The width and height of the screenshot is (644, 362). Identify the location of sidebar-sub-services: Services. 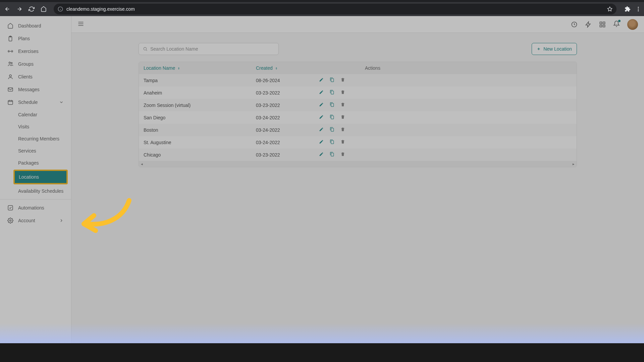
(36, 151).